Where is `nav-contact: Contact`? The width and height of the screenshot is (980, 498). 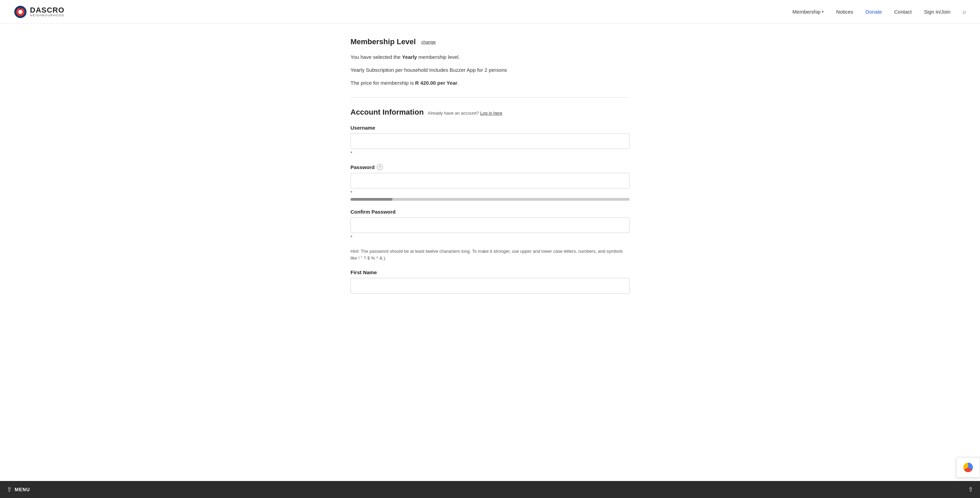 nav-contact: Contact is located at coordinates (903, 11).